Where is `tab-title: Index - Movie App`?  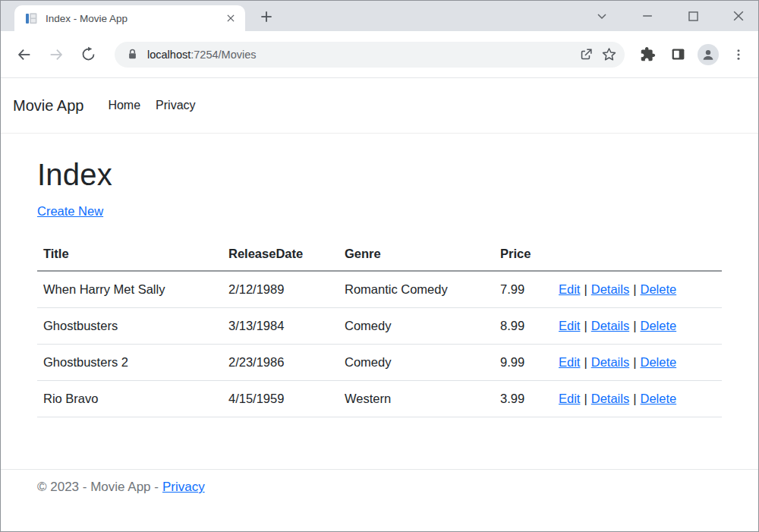
tab-title: Index - Movie App is located at coordinates (134, 18).